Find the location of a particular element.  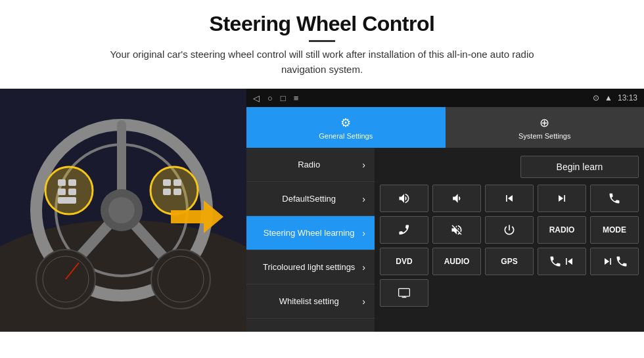

phone-prev-icon is located at coordinates (555, 261).